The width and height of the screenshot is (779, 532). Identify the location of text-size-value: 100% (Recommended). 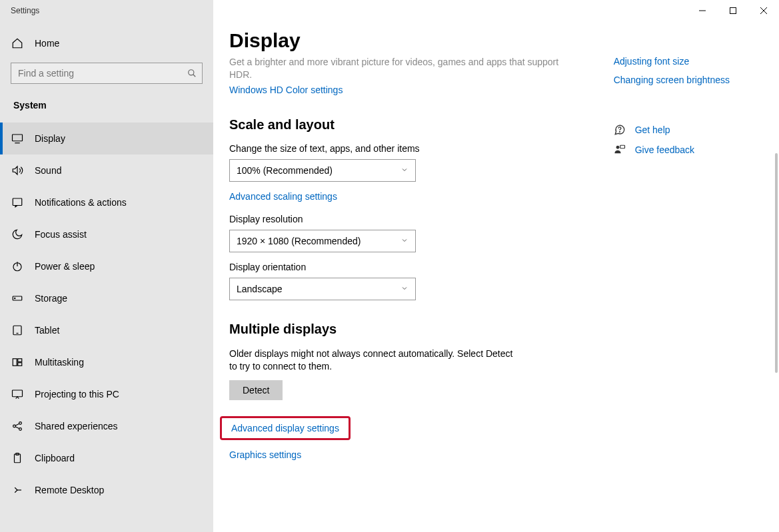
(285, 170).